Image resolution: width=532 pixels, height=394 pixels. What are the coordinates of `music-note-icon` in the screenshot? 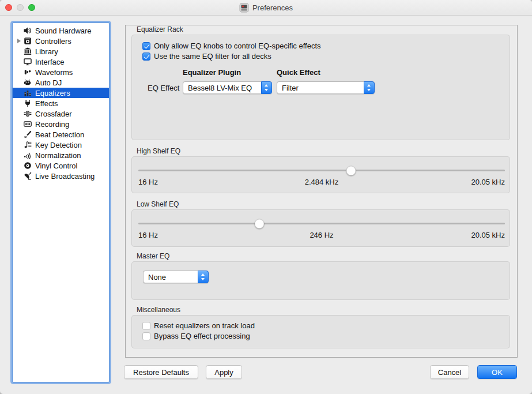 It's located at (28, 145).